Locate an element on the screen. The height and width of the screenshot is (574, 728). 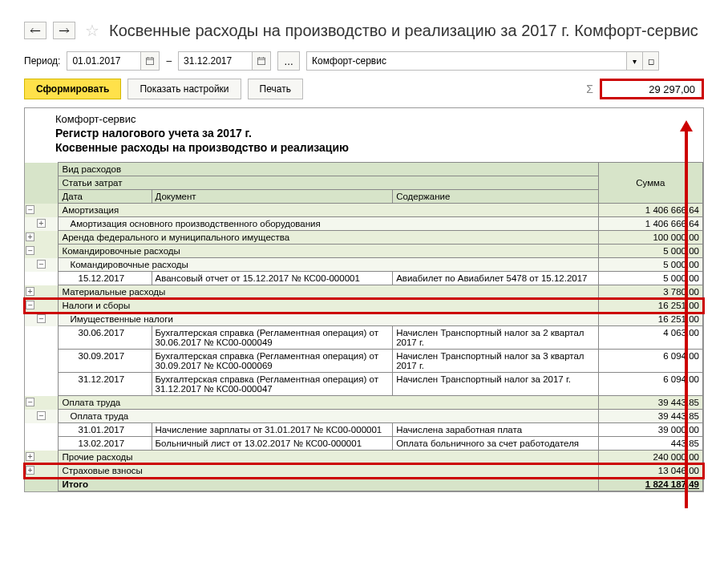
row-date: 30.06.2017 is located at coordinates (105, 338).